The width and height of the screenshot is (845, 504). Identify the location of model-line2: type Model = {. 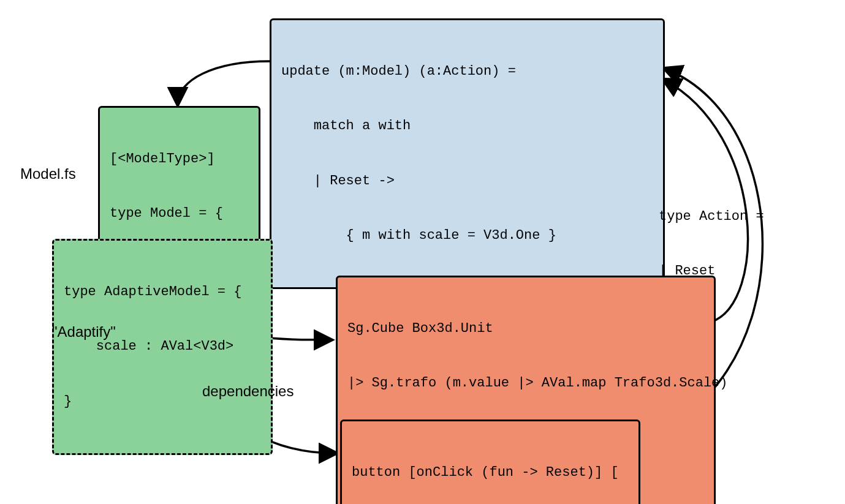
(179, 214).